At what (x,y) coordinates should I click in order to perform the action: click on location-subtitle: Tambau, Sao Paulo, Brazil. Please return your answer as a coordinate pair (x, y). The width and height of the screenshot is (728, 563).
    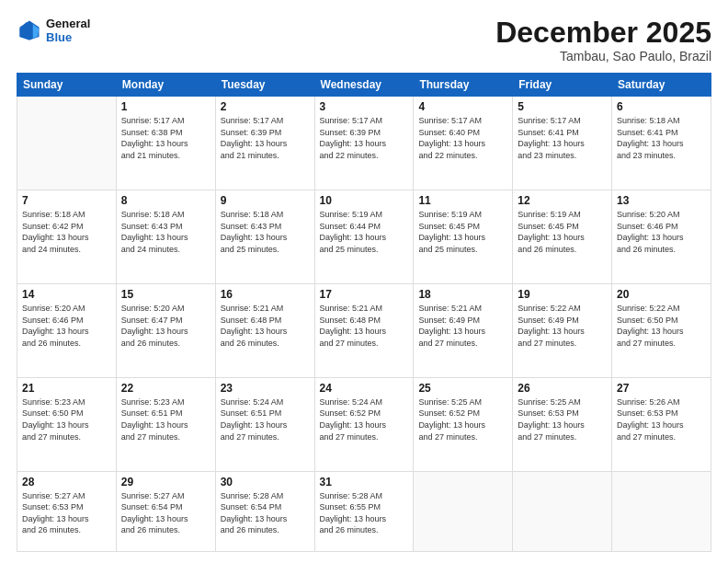
    Looking at the image, I should click on (603, 56).